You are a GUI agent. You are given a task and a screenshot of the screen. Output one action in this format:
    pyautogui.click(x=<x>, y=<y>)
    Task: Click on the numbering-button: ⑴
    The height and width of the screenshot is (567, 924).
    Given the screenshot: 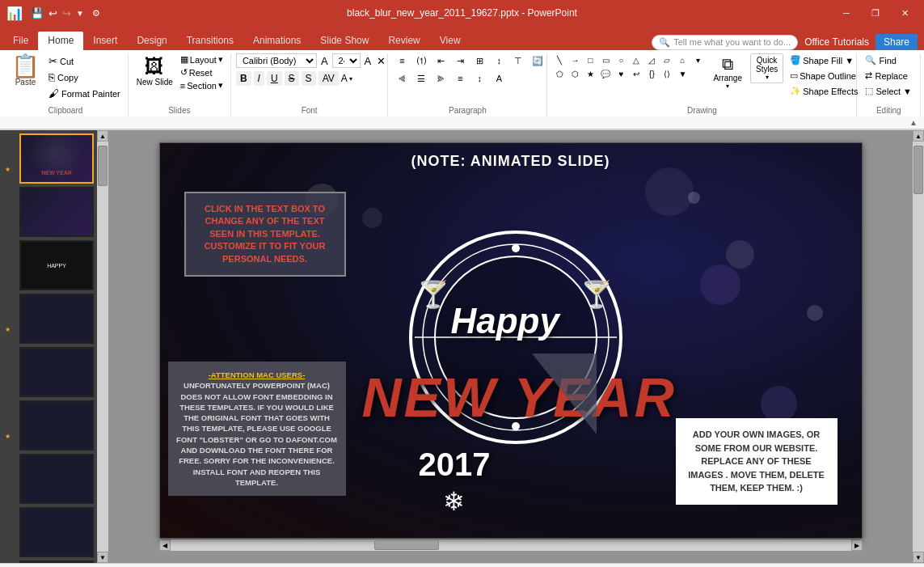 What is the action you would take?
    pyautogui.click(x=421, y=61)
    